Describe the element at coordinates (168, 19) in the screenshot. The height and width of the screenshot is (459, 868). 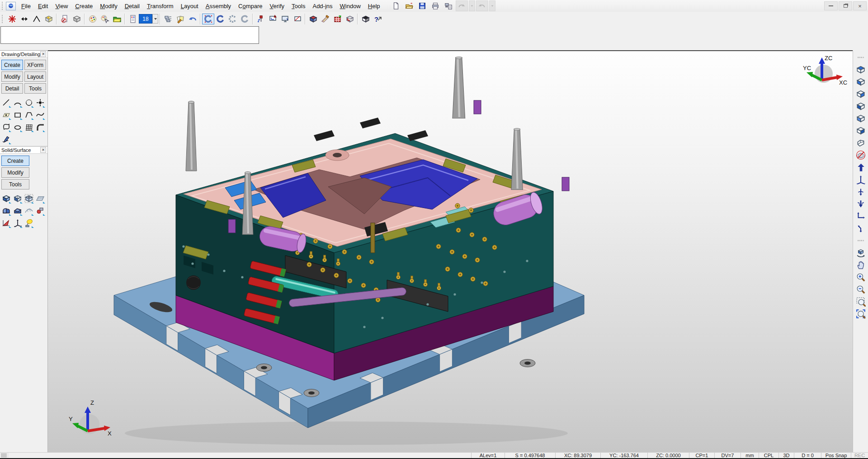
I see `layer-list-icon` at that location.